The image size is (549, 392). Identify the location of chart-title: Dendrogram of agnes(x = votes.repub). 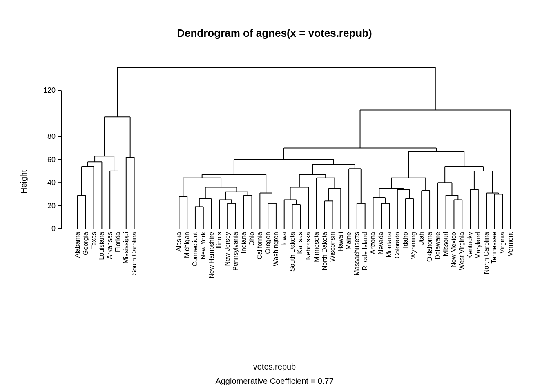
(274, 33).